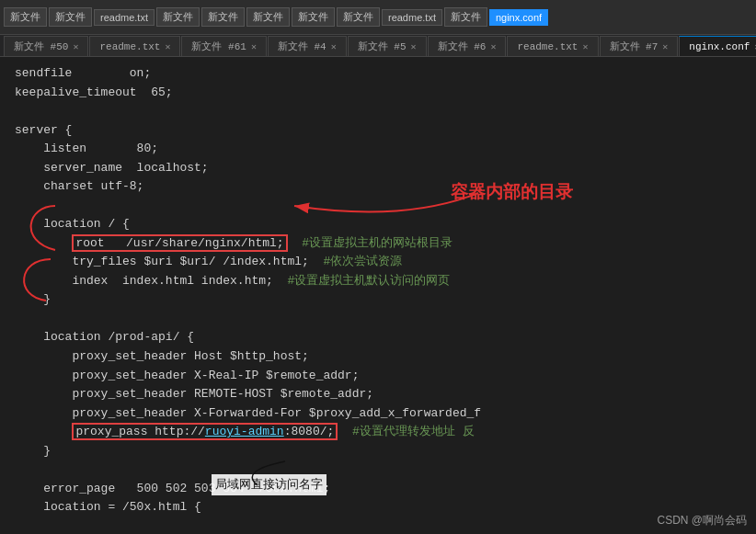  I want to click on toolbar-btn-readme: readme.txt, so click(412, 17).